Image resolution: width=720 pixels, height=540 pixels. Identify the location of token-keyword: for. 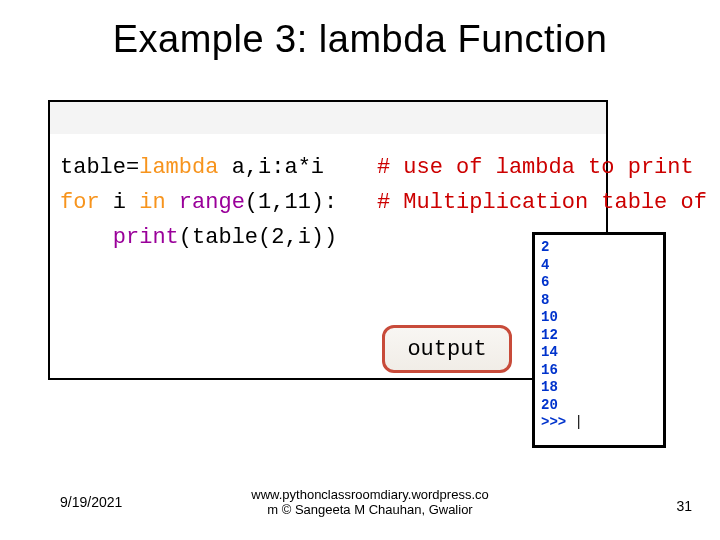
(80, 202).